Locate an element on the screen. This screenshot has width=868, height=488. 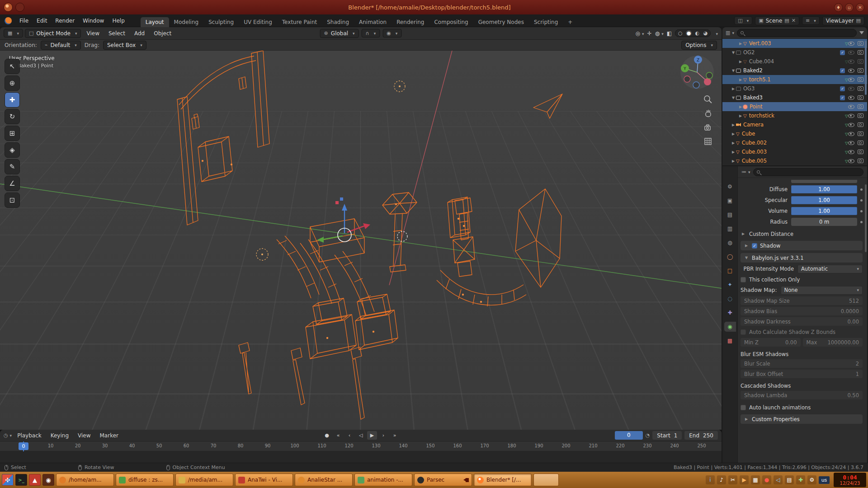
jump-to-end-button: » is located at coordinates (395, 436).